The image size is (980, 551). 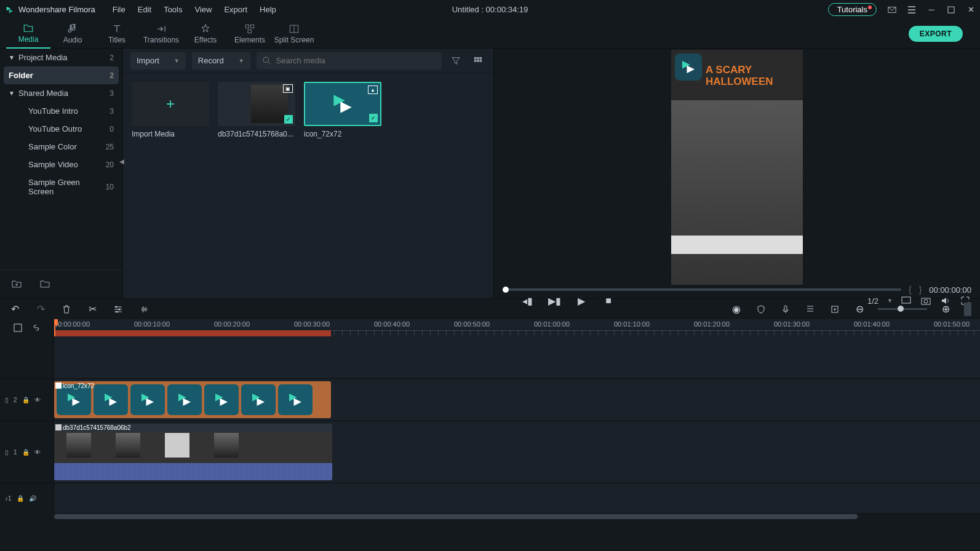 What do you see at coordinates (912, 10) in the screenshot?
I see `list-icon` at bounding box center [912, 10].